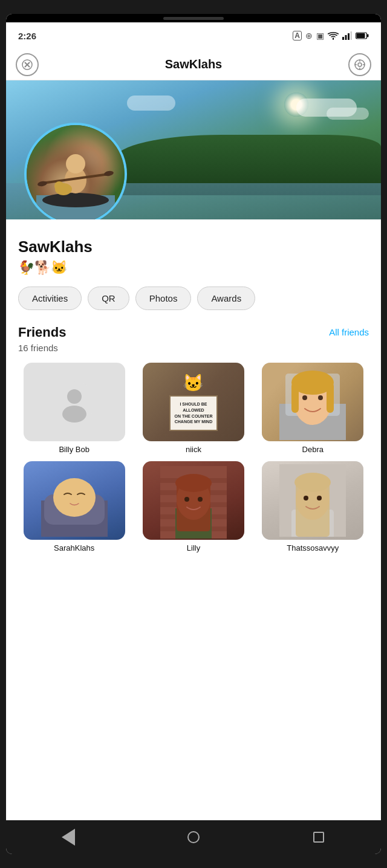  Describe the element at coordinates (313, 500) in the screenshot. I see `friend-avatar-savvyy` at that location.